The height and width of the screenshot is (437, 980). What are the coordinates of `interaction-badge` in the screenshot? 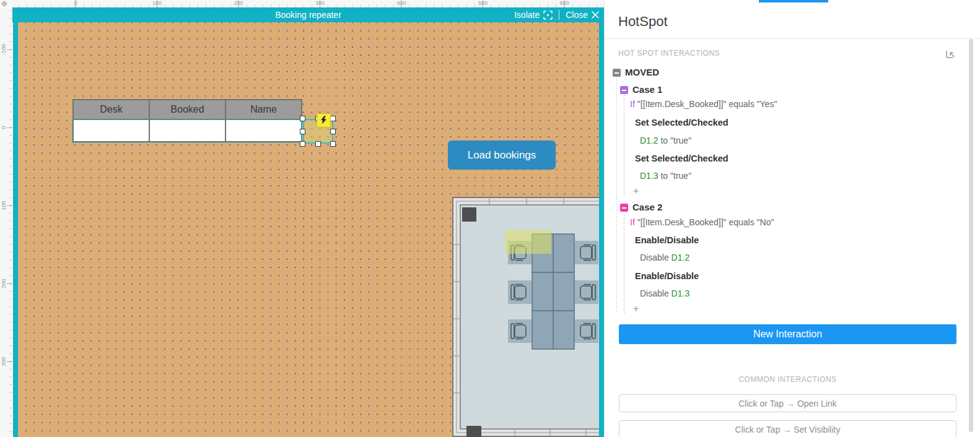 It's located at (323, 120).